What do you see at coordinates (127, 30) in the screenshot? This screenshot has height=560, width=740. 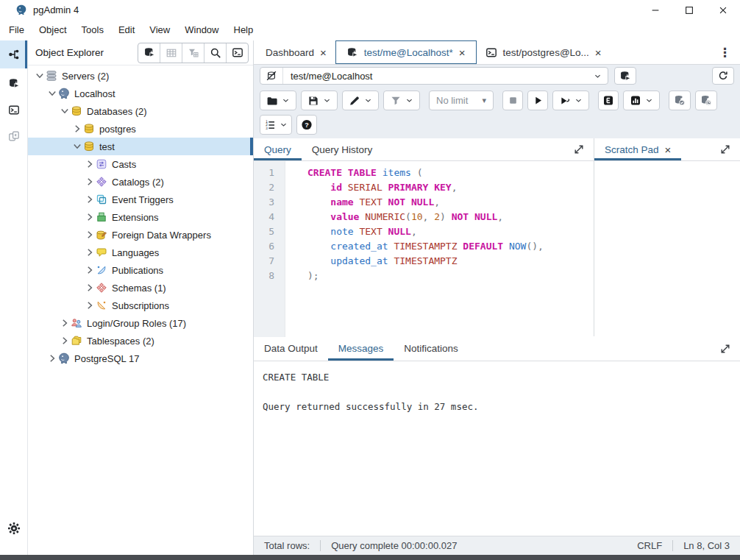 I see `menu-edit: Edit` at bounding box center [127, 30].